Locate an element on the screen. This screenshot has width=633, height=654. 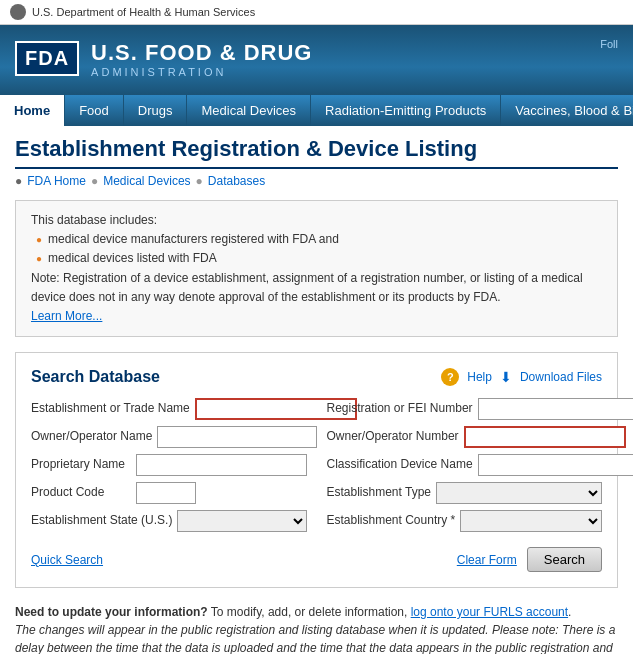
update-info-section: Need to update your information? To modi… is located at coordinates (316, 628).